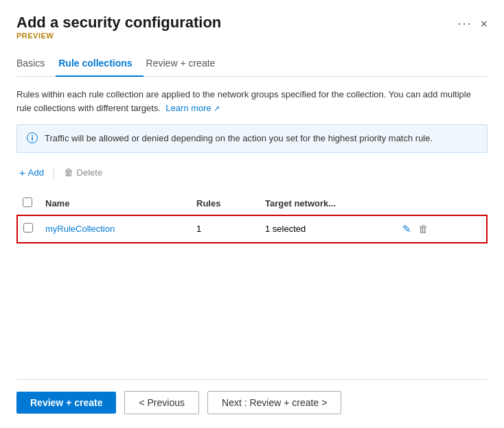 The width and height of the screenshot is (504, 428). What do you see at coordinates (217, 108) in the screenshot?
I see `external-link-icon: ↗` at bounding box center [217, 108].